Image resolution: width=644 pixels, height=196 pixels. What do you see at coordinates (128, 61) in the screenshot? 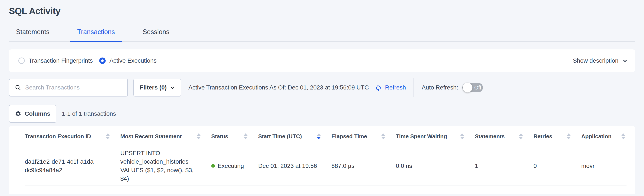
I see `radio-active-executions: Active Executions` at bounding box center [128, 61].